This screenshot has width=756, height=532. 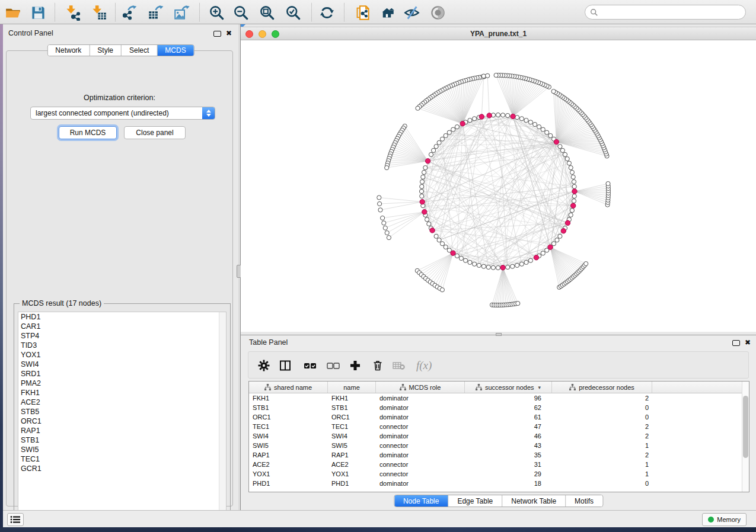 What do you see at coordinates (352, 417) in the screenshot?
I see `cell-name: ORC1` at bounding box center [352, 417].